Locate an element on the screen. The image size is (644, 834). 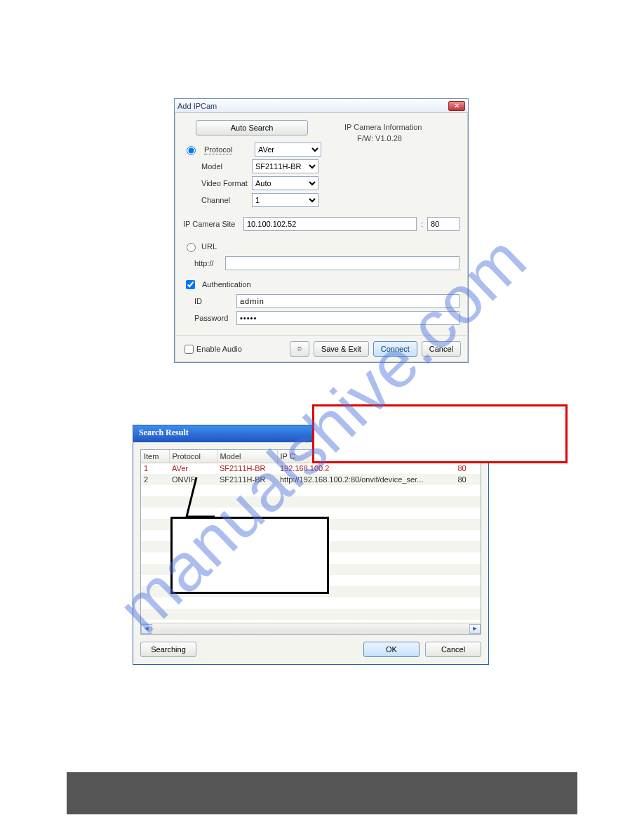
cell-ipcam: http://192.168.100.2:80/onvif/device_ser… is located at coordinates (366, 479).